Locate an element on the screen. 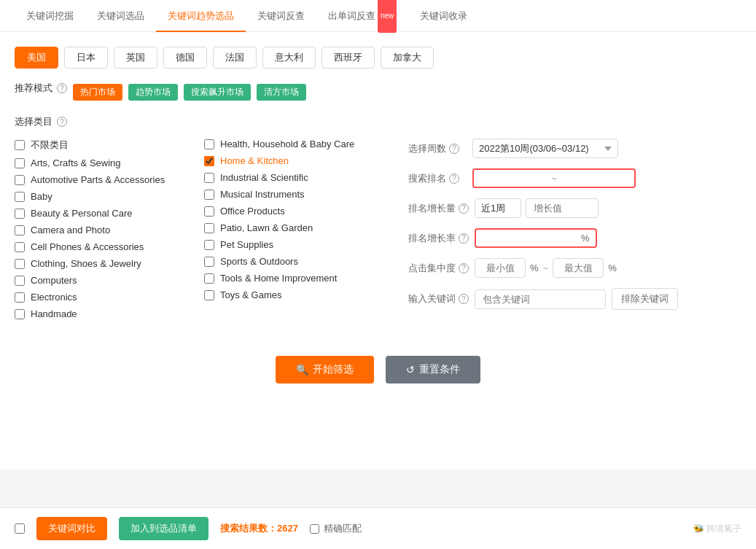 The width and height of the screenshot is (756, 549). cat-toys: Toys & Games is located at coordinates (299, 295).